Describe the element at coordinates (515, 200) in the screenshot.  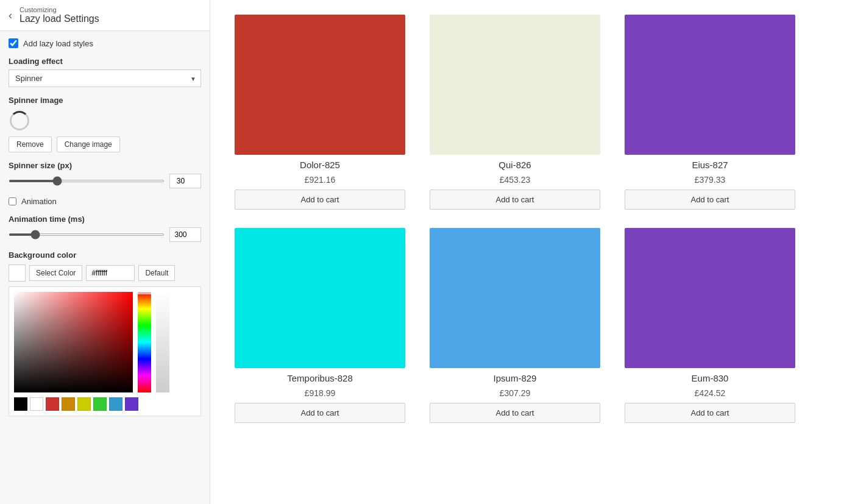
I see `add-to-cart-button-qui-826: Add to cart` at that location.